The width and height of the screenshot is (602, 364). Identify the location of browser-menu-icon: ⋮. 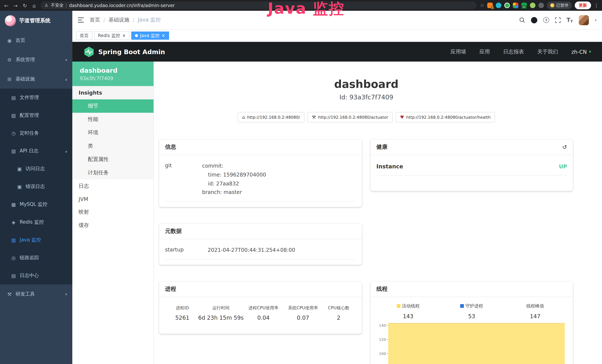
(596, 5).